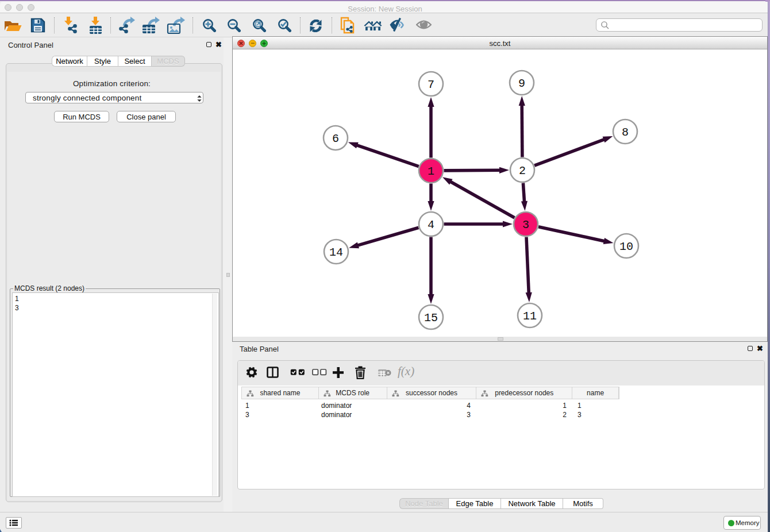 The image size is (770, 532). What do you see at coordinates (530, 316) in the screenshot?
I see `svg-text: 11` at bounding box center [530, 316].